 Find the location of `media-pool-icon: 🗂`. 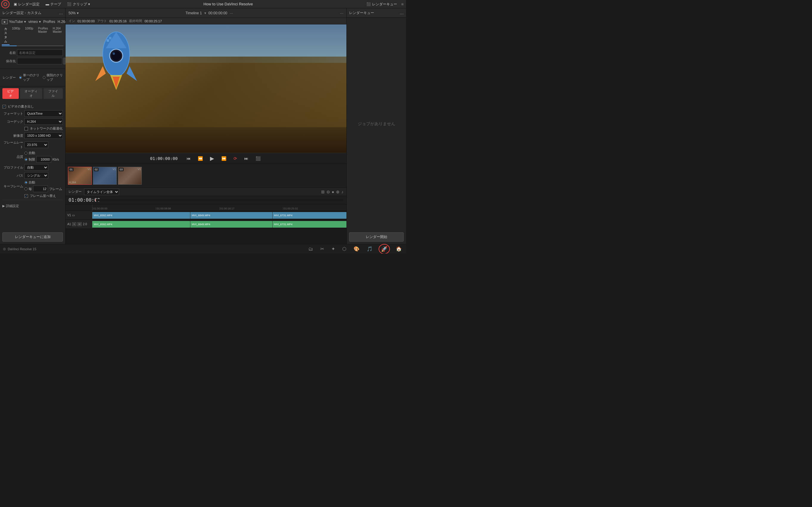

media-pool-icon: 🗂 is located at coordinates (310, 249).